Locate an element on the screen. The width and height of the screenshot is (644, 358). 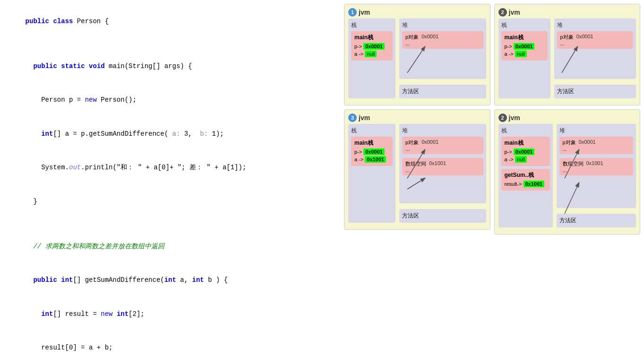
diag3-main-title: main栈 is located at coordinates (372, 143).